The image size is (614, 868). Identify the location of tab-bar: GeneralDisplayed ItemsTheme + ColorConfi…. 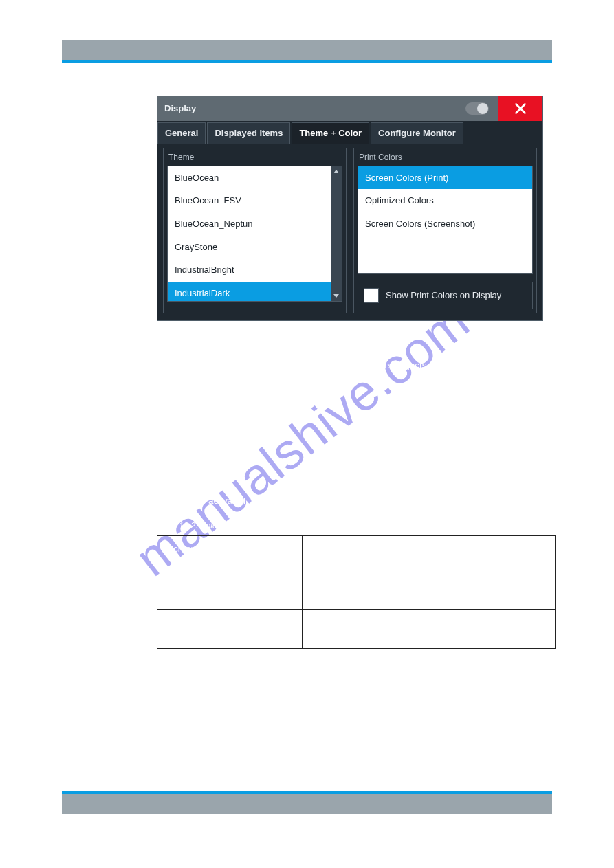
(350, 132).